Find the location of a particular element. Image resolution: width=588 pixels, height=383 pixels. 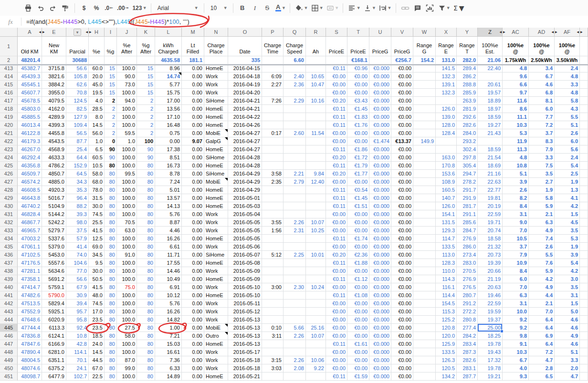

cell: 10.12 is located at coordinates (168, 296).